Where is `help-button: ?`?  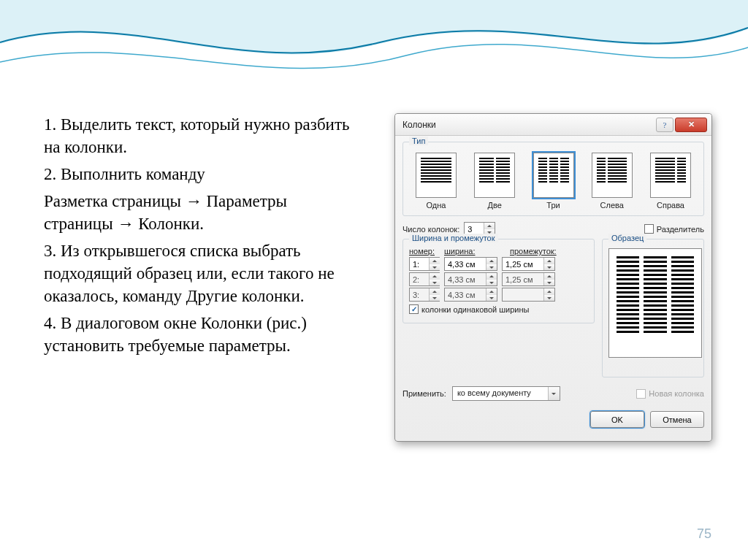
help-button: ? is located at coordinates (665, 125).